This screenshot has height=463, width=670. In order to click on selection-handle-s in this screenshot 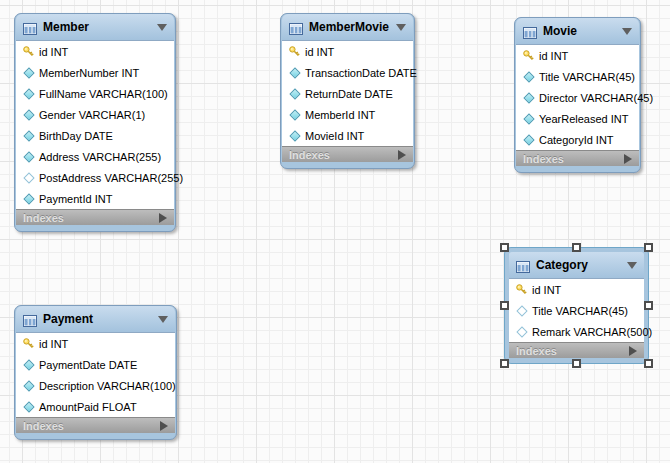, I will do `click(576, 364)`.